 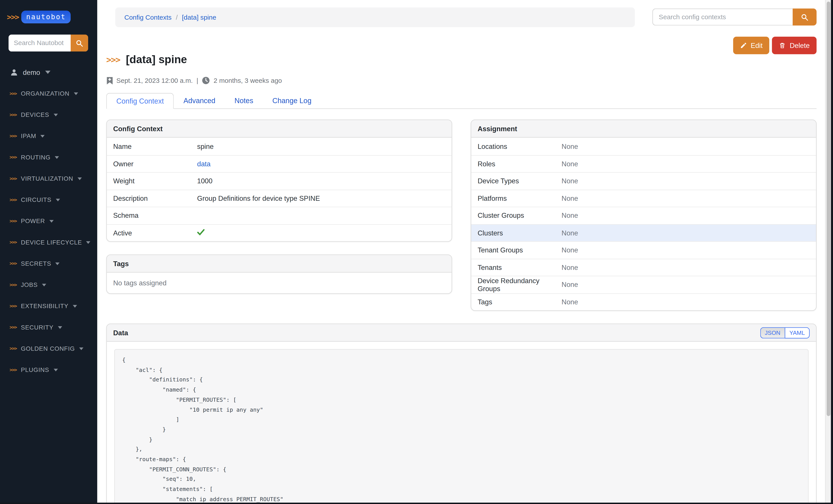 What do you see at coordinates (794, 45) in the screenshot?
I see `delete-button: Delete` at bounding box center [794, 45].